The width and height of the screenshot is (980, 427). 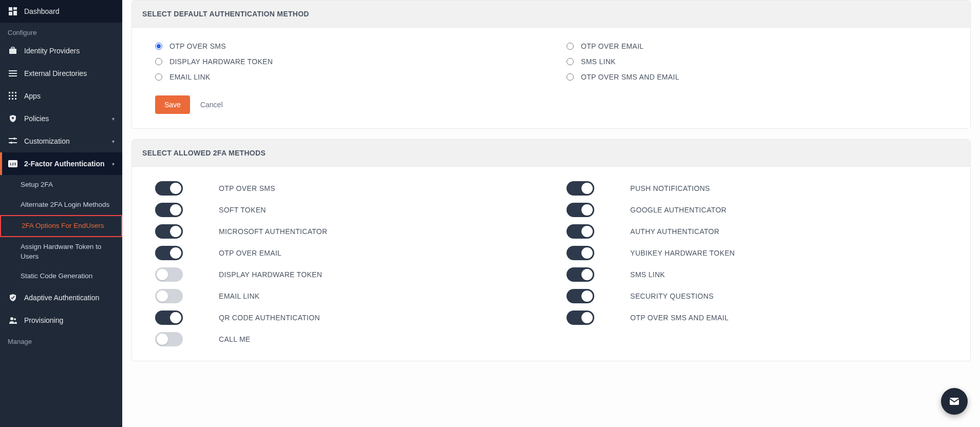 I want to click on toggle-row: GOOGLE AUTHENTICATOR, so click(x=757, y=210).